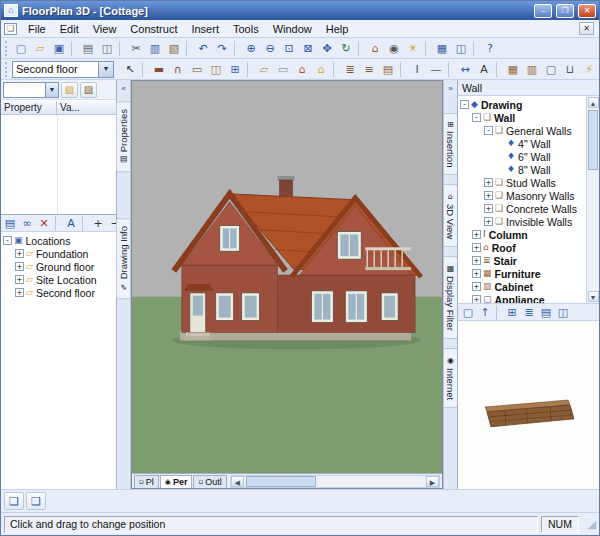  I want to click on minimized-window-button-2: ❏, so click(36, 501).